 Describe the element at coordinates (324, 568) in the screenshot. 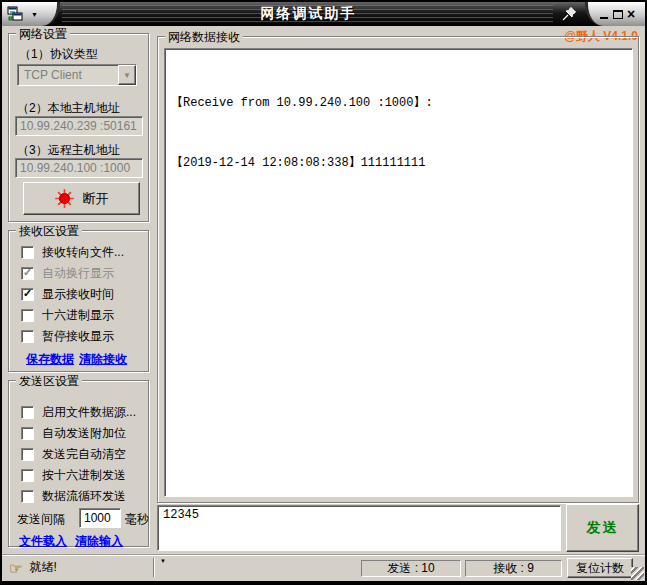

I see `statusbar: ☞ 就绪! ▼ 发送 : 10 接收 : 9 复位计数` at that location.